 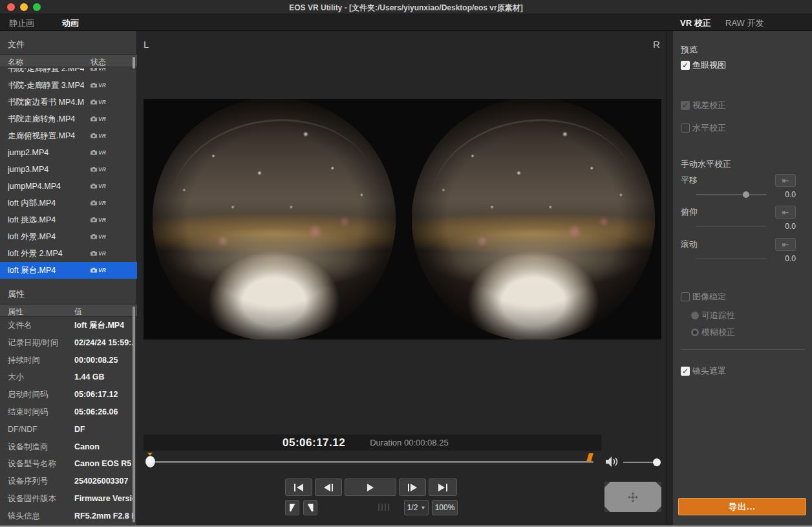 I want to click on radio-selected-icon, so click(x=695, y=332).